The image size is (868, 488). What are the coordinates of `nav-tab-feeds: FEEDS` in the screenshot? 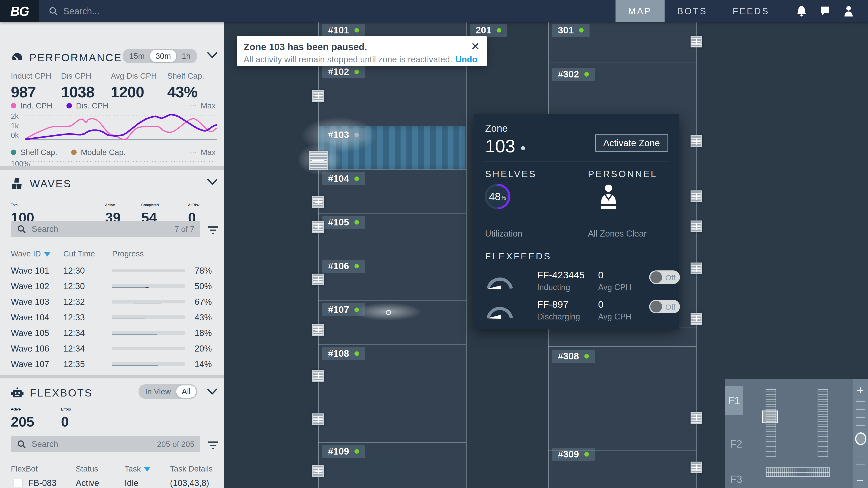 It's located at (751, 11).